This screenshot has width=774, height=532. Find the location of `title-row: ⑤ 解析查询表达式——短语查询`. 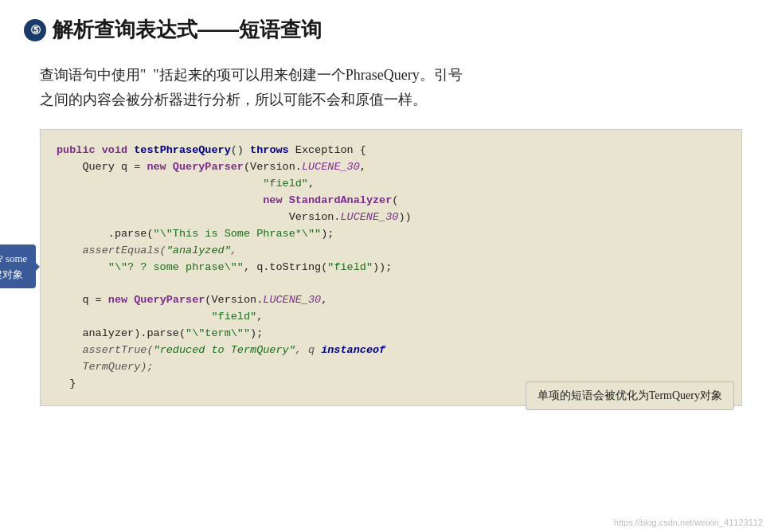

title-row: ⑤ 解析查询表达式——短语查询 is located at coordinates (387, 30).